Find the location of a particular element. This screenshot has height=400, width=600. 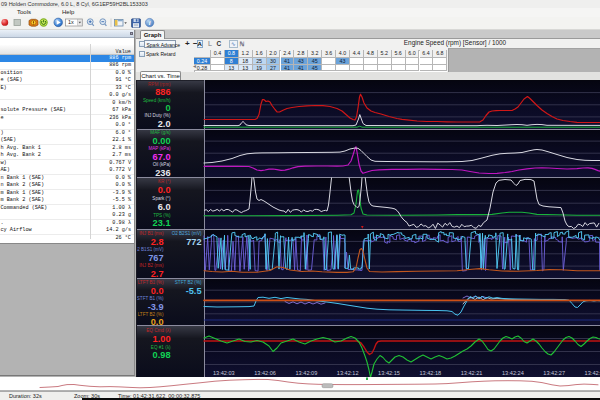

svg-text: INJ Duty (%) is located at coordinates (158, 116).